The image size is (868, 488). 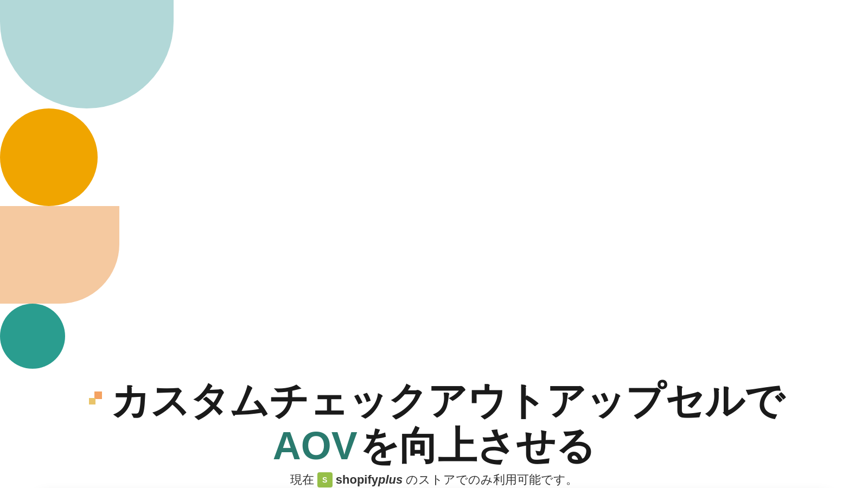 I want to click on bg-teal-decoration, so click(x=87, y=54).